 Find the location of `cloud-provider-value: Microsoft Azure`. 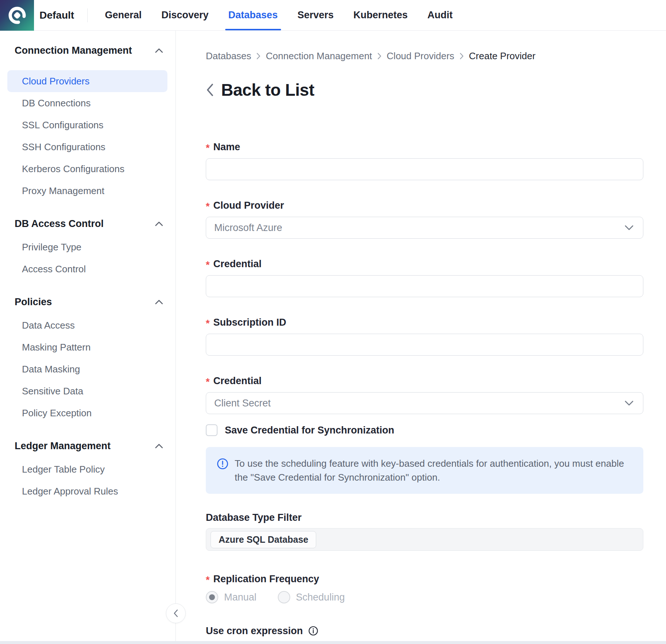

cloud-provider-value: Microsoft Azure is located at coordinates (248, 228).